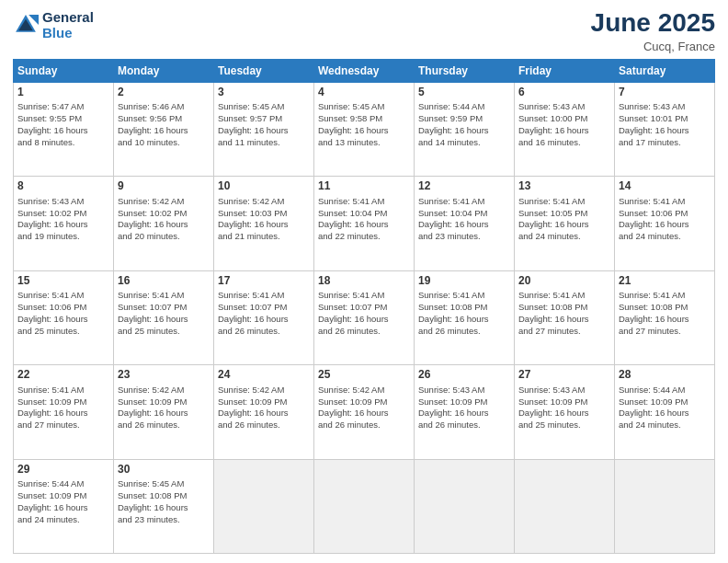 This screenshot has width=728, height=563. What do you see at coordinates (653, 46) in the screenshot?
I see `location: Cucq, France` at bounding box center [653, 46].